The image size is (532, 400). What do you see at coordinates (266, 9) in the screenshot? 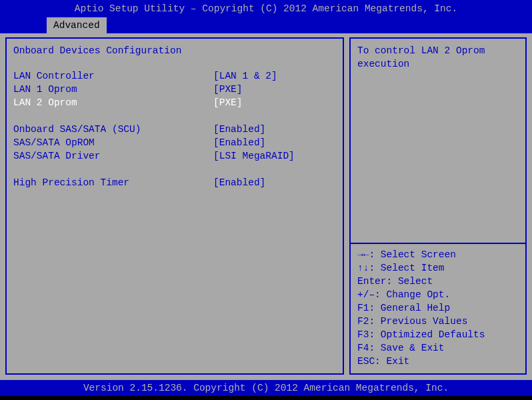
I see `title-bar: Aptio Setup Utility – Copyright (C) 2012…` at bounding box center [266, 9].